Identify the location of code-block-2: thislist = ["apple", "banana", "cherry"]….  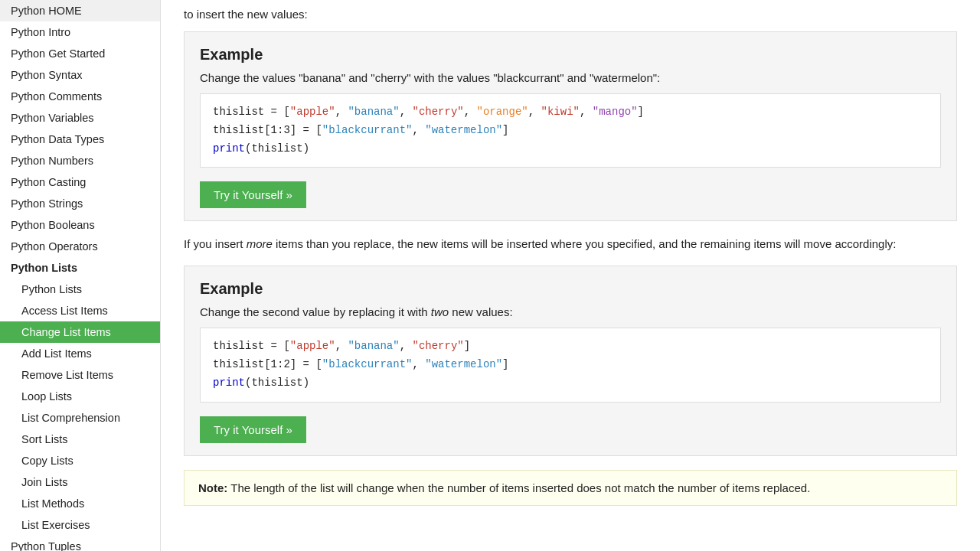
(570, 364).